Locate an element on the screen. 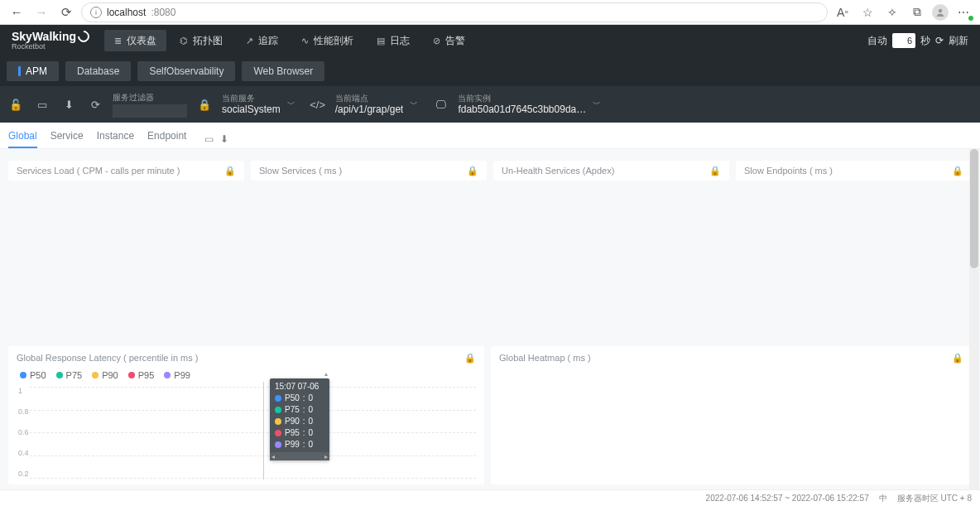 This screenshot has height=506, width=980. filter-label: 服务过滤器 is located at coordinates (150, 98).